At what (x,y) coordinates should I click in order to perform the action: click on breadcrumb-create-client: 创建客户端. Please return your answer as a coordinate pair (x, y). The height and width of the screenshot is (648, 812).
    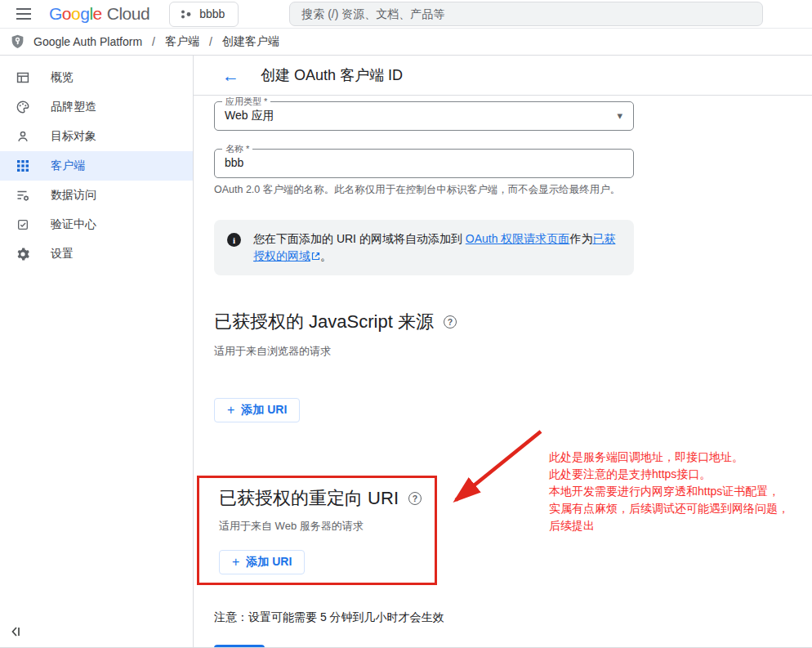
    Looking at the image, I should click on (251, 42).